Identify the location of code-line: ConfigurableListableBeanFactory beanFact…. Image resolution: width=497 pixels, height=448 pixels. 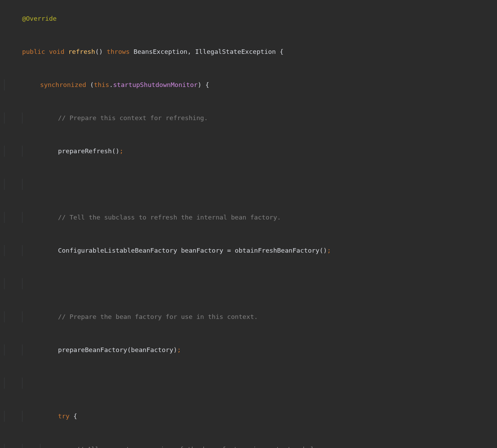
(248, 251).